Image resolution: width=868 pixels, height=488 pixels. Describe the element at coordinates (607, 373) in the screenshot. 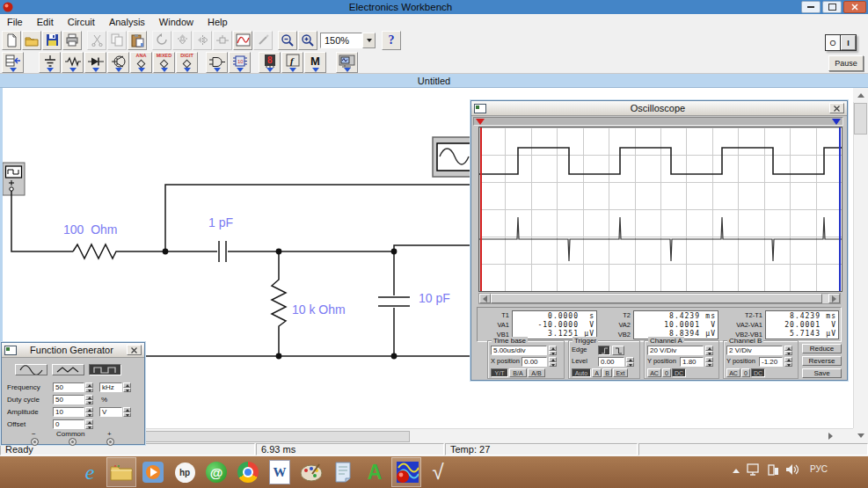

I see `trigger-b-button: B` at that location.